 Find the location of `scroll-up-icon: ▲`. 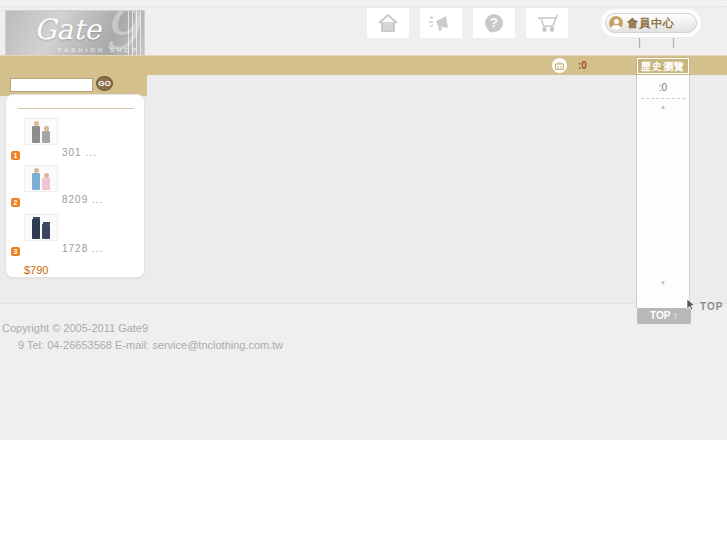

scroll-up-icon: ▲ is located at coordinates (663, 107).